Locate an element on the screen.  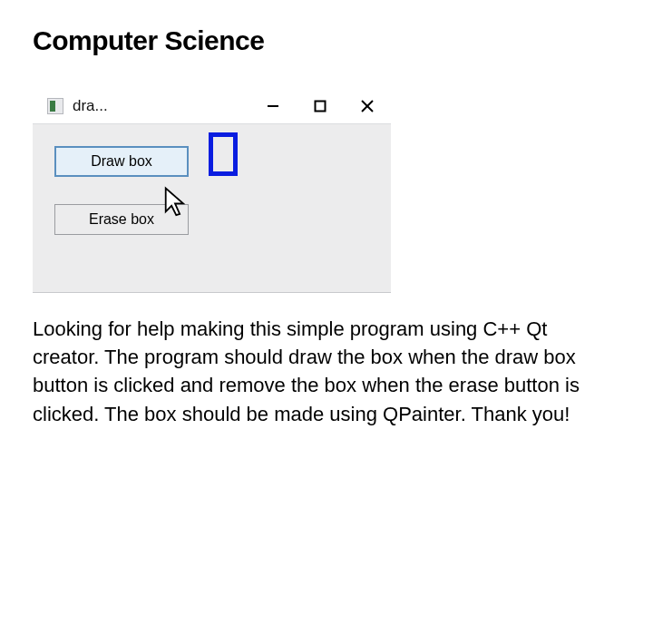
painted-box is located at coordinates (223, 154).